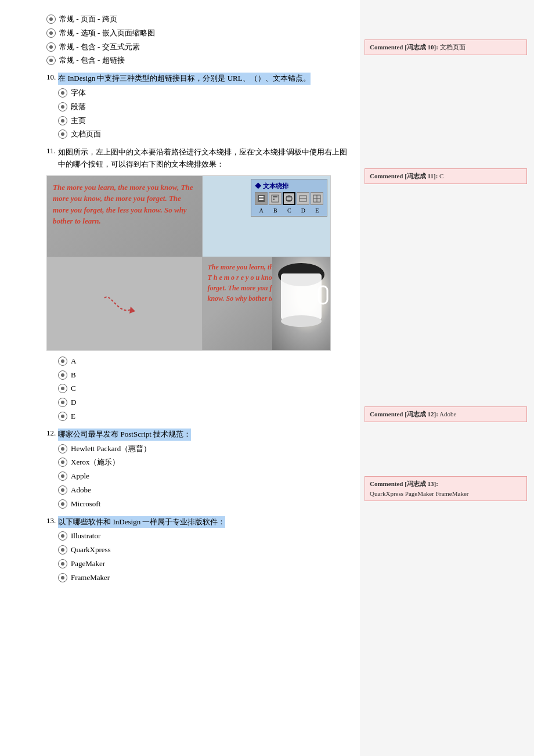  I want to click on option-label: A, so click(73, 361).